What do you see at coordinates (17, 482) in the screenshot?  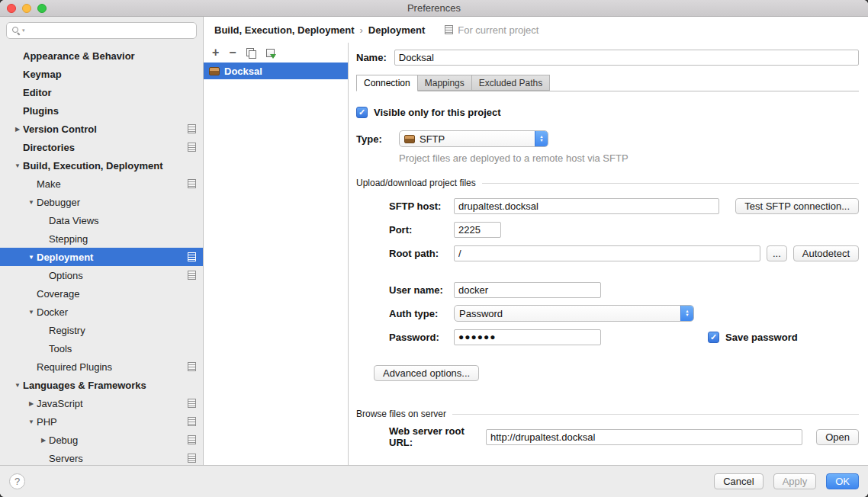 I see `help-button: ?` at bounding box center [17, 482].